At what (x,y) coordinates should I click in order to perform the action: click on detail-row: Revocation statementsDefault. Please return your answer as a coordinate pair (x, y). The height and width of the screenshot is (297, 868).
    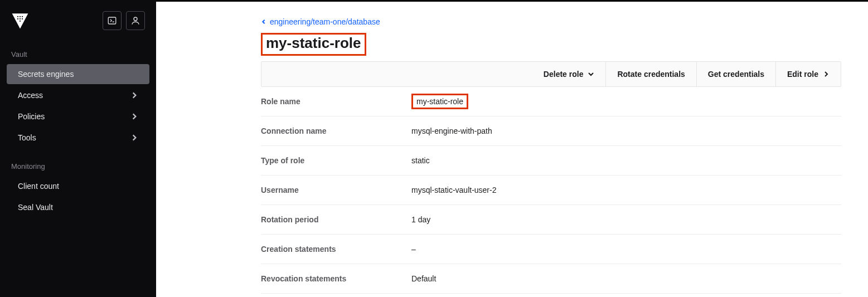
    Looking at the image, I should click on (551, 279).